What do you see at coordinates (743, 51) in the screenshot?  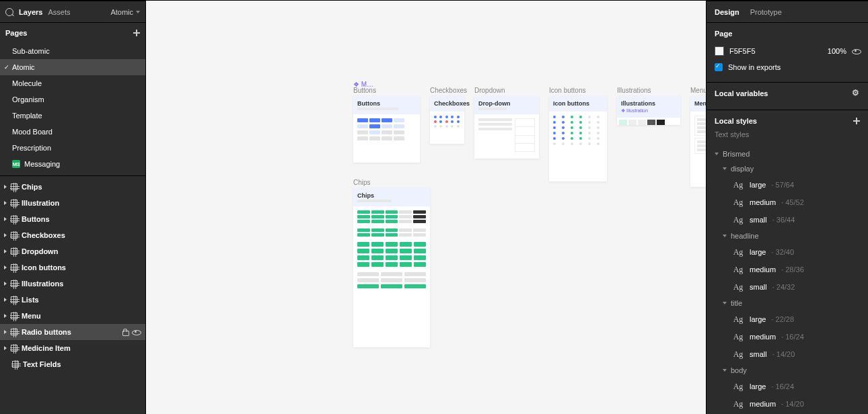 I see `page-color-value: F5F5F5` at bounding box center [743, 51].